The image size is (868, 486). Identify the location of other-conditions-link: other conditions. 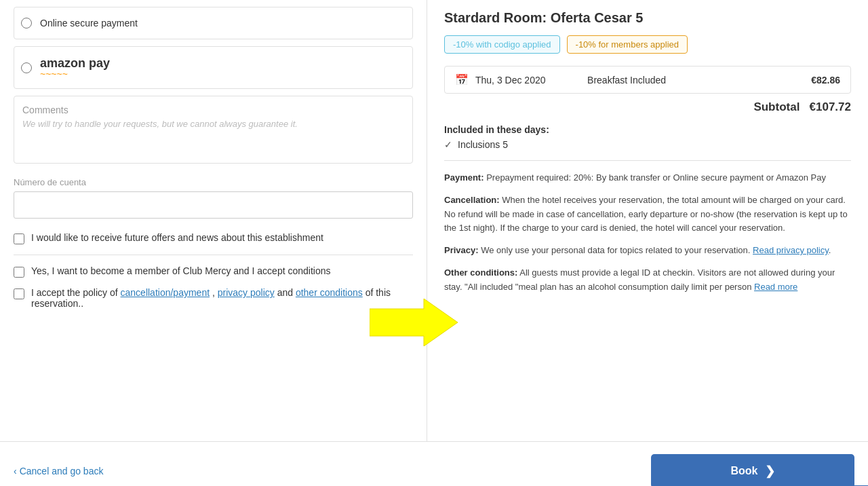
(330, 293).